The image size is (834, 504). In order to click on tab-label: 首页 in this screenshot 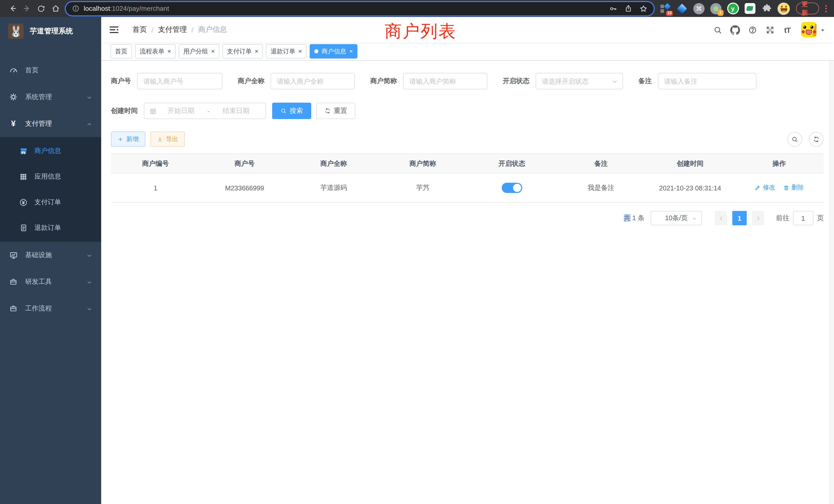, I will do `click(121, 51)`.